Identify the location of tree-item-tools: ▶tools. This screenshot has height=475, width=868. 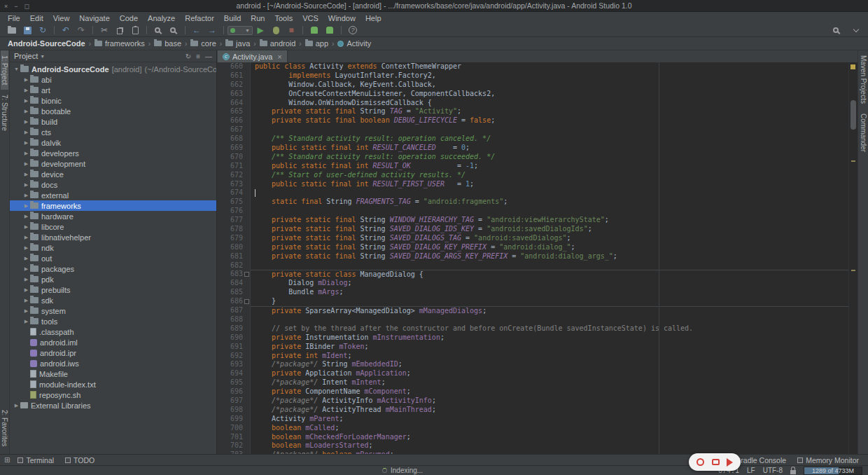
(113, 321).